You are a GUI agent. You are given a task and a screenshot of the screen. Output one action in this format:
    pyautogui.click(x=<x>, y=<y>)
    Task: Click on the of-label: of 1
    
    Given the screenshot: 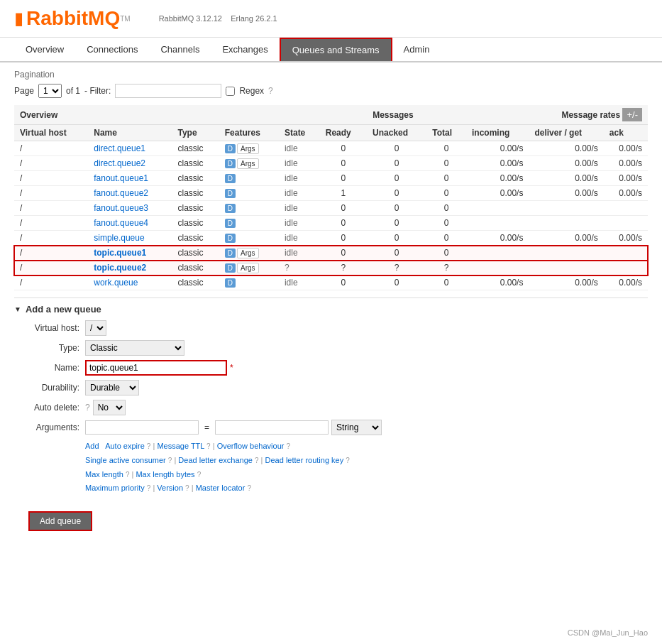 What is the action you would take?
    pyautogui.click(x=73, y=91)
    